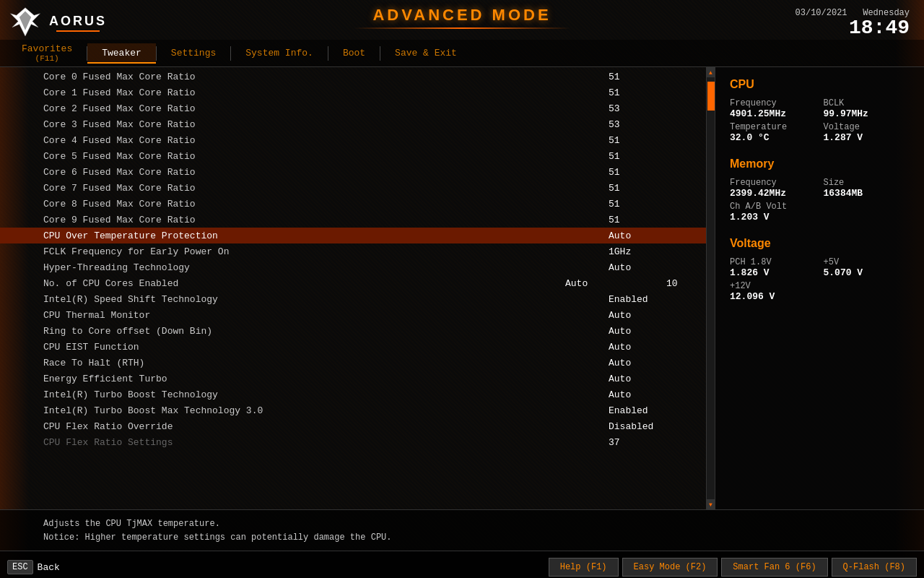  I want to click on setting-name: Core 0 Fused Max Core Ratio, so click(326, 77).